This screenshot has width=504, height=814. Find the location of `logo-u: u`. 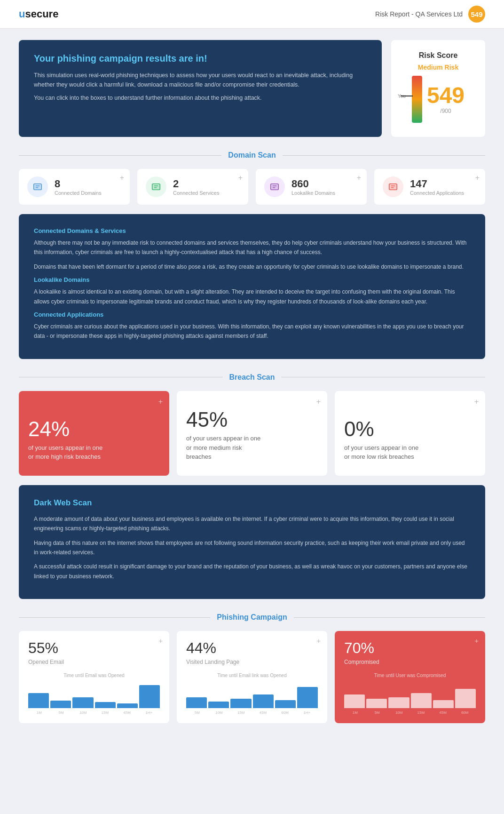

logo-u: u is located at coordinates (22, 14).